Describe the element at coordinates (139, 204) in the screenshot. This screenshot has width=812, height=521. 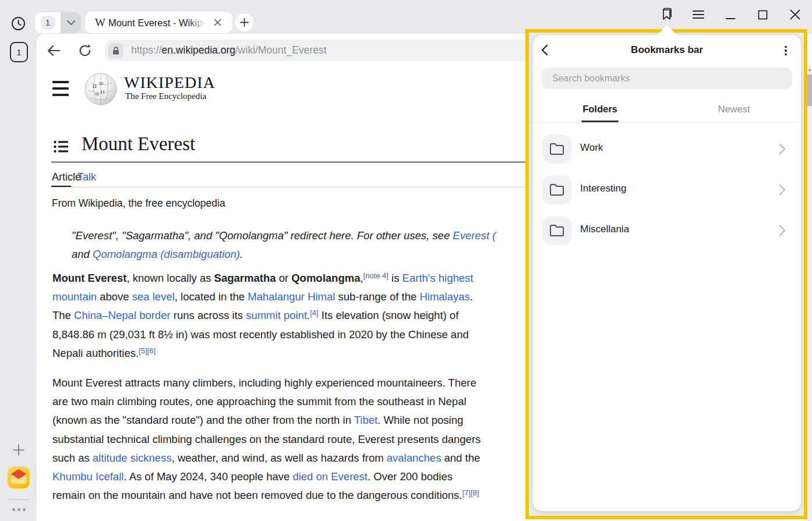
I see `wiki-subtitle: From Wikipedia, the free encyclopedia` at that location.